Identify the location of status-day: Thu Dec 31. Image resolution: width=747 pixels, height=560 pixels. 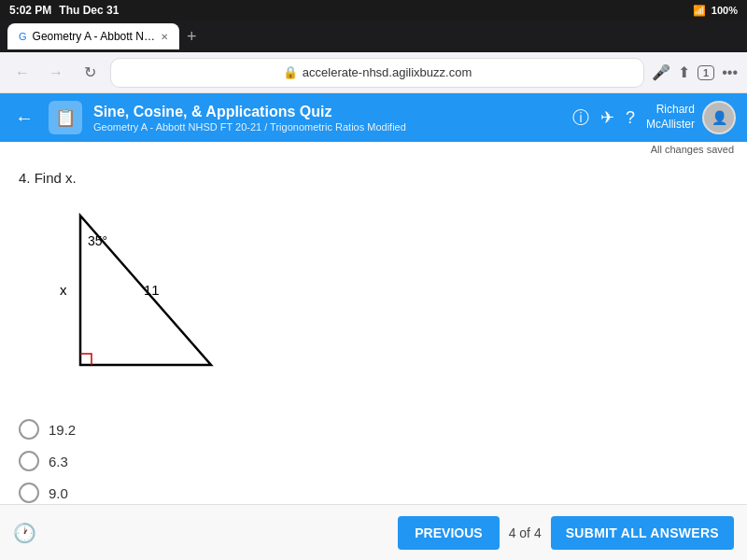
(89, 10).